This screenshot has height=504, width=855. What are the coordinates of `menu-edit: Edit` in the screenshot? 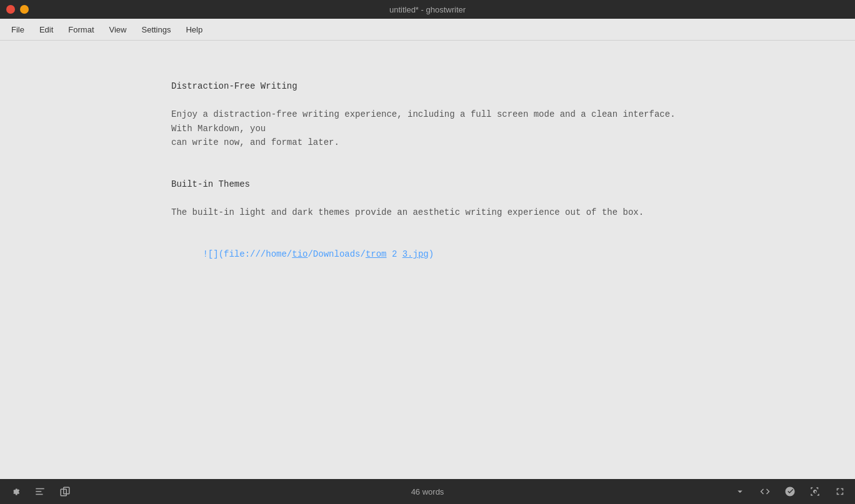 It's located at (46, 30).